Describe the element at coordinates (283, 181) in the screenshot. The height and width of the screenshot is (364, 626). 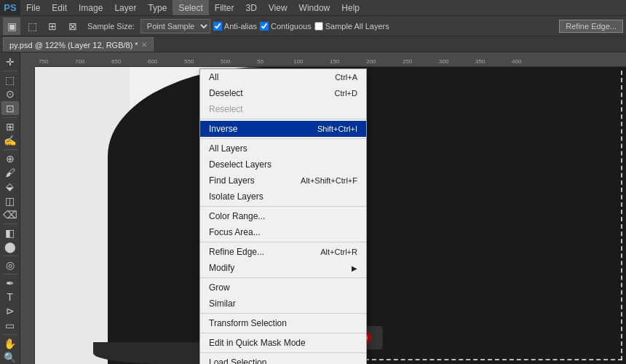
I see `menu-item-find-layers: Find Layers Alt+Shift+Ctrl+F` at that location.